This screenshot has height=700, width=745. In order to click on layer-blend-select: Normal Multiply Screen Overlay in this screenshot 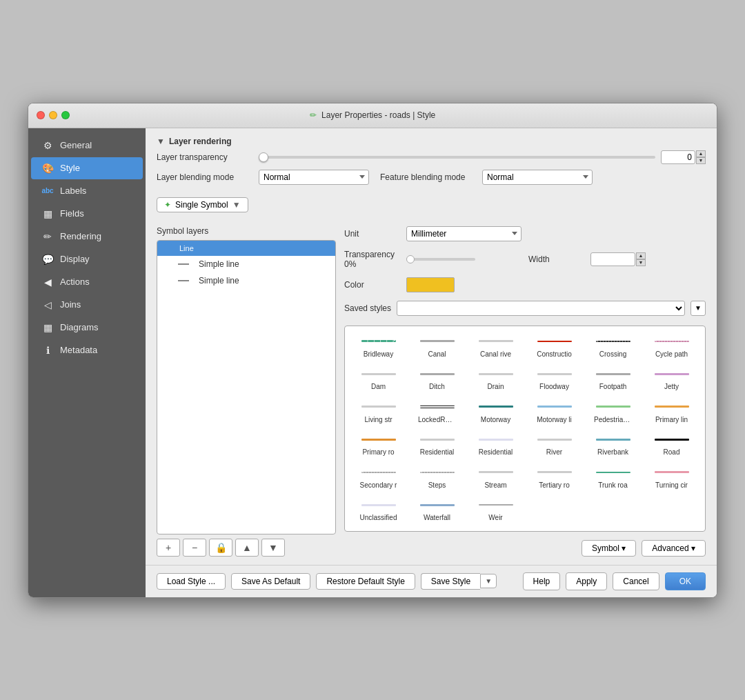, I will do `click(314, 177)`.